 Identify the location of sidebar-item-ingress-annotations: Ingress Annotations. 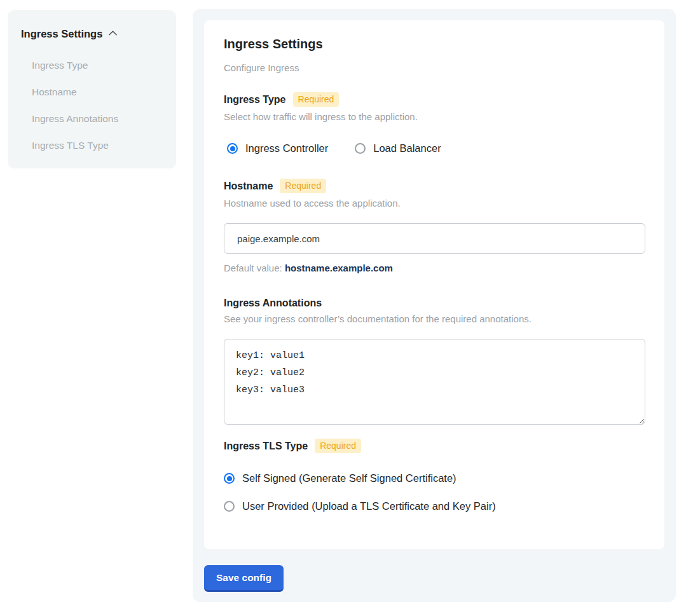
(99, 119).